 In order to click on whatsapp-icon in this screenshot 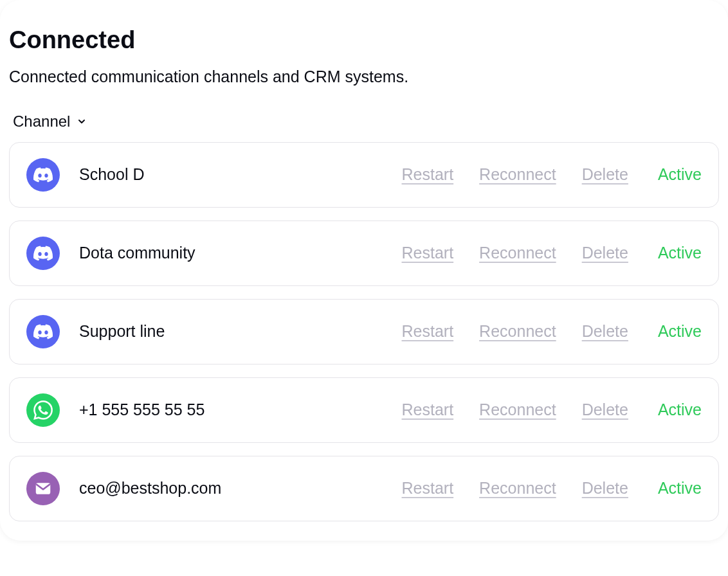, I will do `click(43, 410)`.